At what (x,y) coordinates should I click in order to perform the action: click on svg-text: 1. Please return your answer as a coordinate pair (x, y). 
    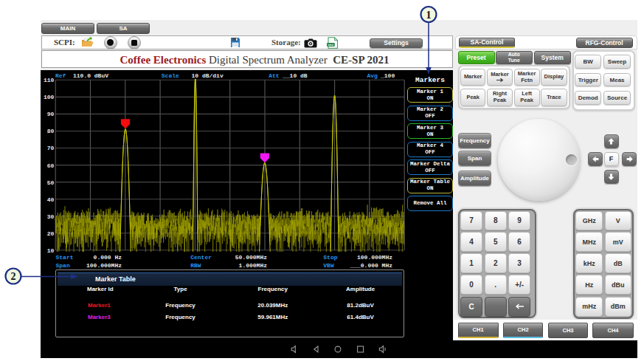
    Looking at the image, I should click on (429, 15).